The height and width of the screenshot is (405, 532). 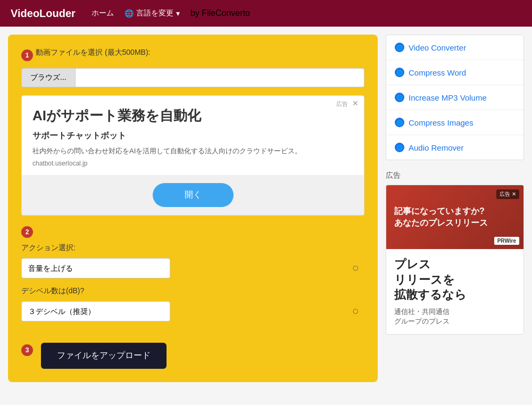 What do you see at coordinates (193, 248) in the screenshot?
I see `action-label: アクション選択:` at bounding box center [193, 248].